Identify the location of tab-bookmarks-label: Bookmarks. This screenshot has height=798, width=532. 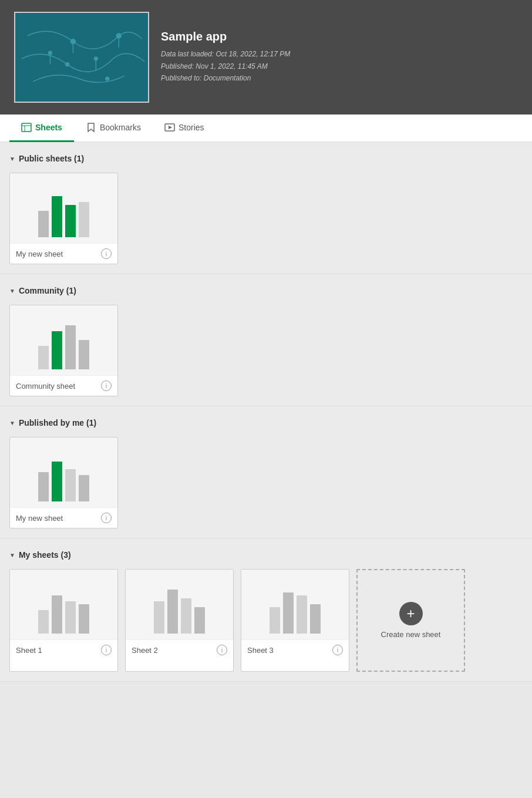
(120, 127).